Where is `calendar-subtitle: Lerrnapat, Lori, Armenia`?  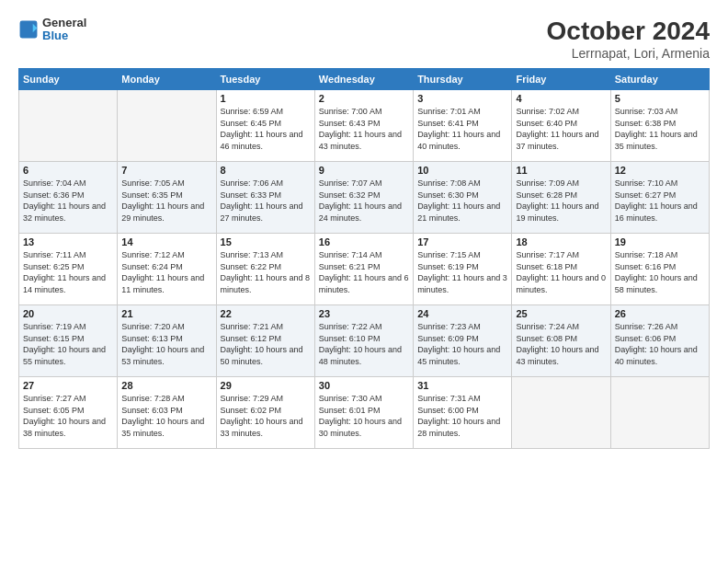 calendar-subtitle: Lerrnapat, Lori, Armenia is located at coordinates (629, 53).